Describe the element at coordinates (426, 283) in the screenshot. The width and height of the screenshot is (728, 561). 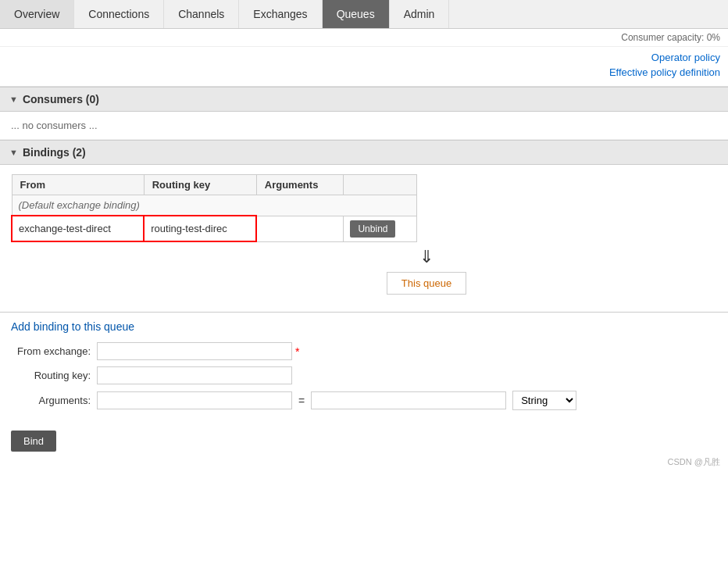
I see `this-queue-box: This queue` at that location.